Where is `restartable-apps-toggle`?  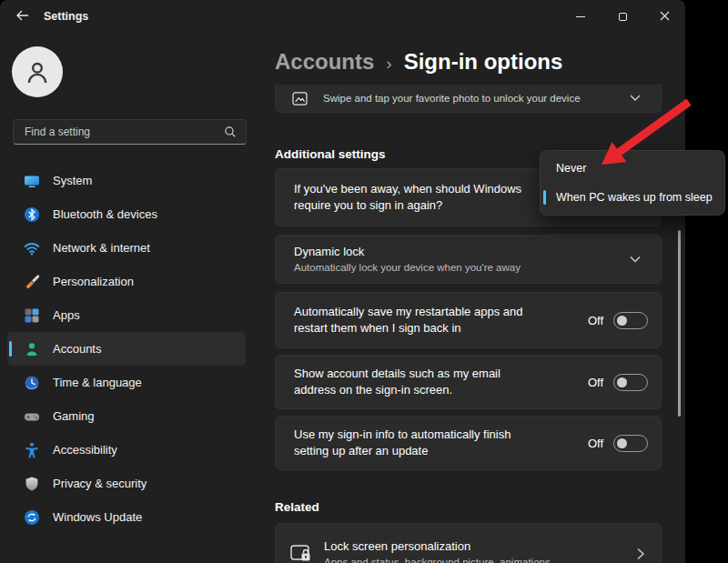
restartable-apps-toggle is located at coordinates (631, 320).